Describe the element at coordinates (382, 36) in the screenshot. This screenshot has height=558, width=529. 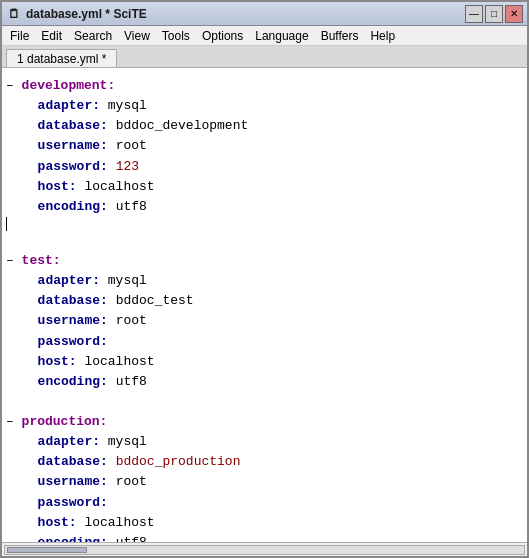
I see `menu-help: Help` at that location.